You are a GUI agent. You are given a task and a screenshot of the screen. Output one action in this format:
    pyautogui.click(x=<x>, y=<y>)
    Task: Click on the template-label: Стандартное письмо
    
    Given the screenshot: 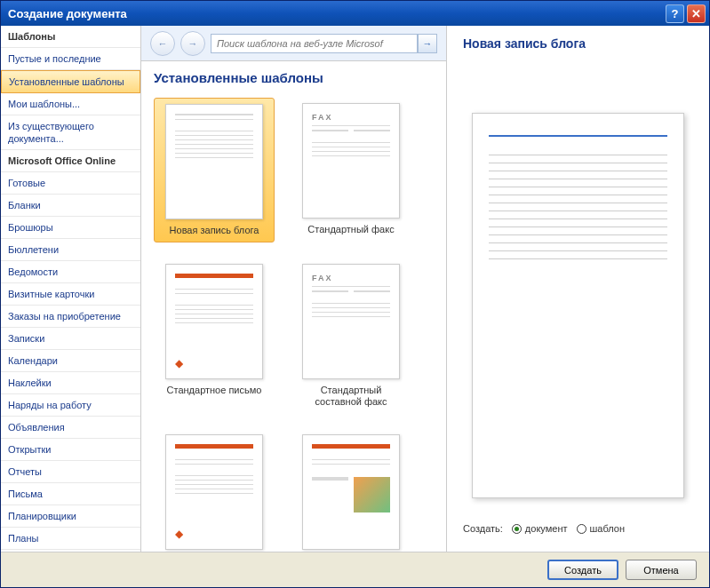 What is the action you would take?
    pyautogui.click(x=215, y=391)
    